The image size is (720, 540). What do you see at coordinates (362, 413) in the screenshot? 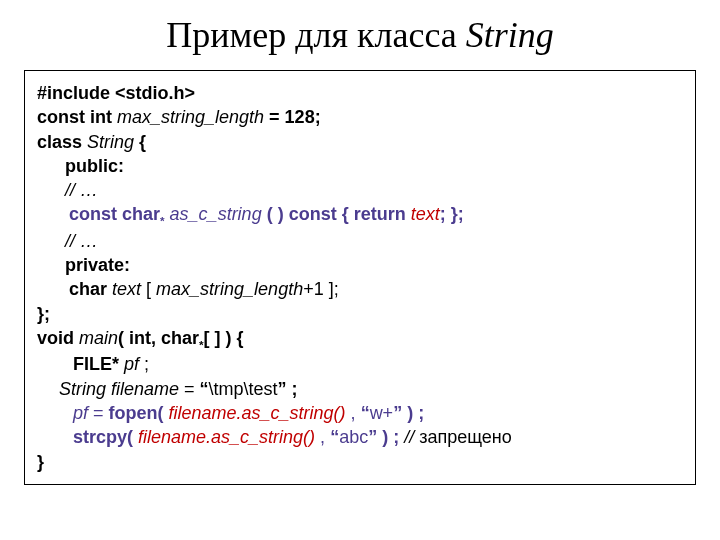
I see `code-line-14: pf = fopen( filename.as_c_string() , “w+…` at bounding box center [362, 413].